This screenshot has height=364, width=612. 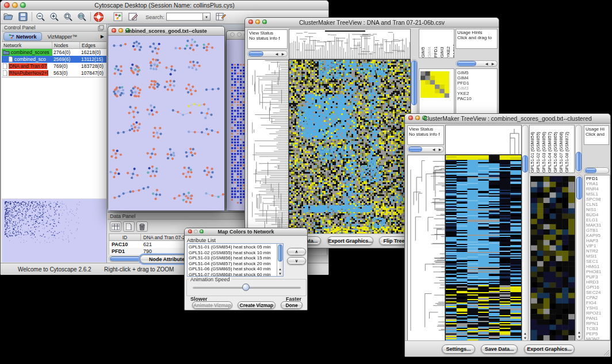 What do you see at coordinates (597, 246) in the screenshot?
I see `gene-label: VIP1` at bounding box center [597, 246].